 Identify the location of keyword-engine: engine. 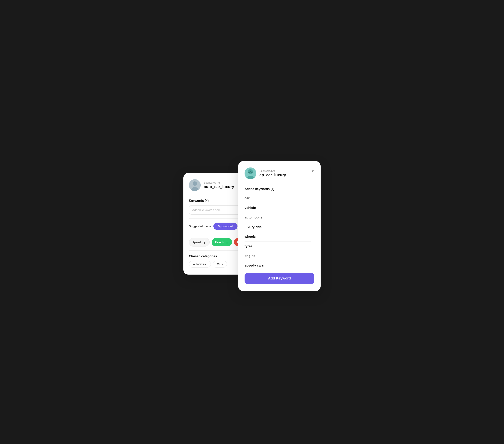
(278, 256).